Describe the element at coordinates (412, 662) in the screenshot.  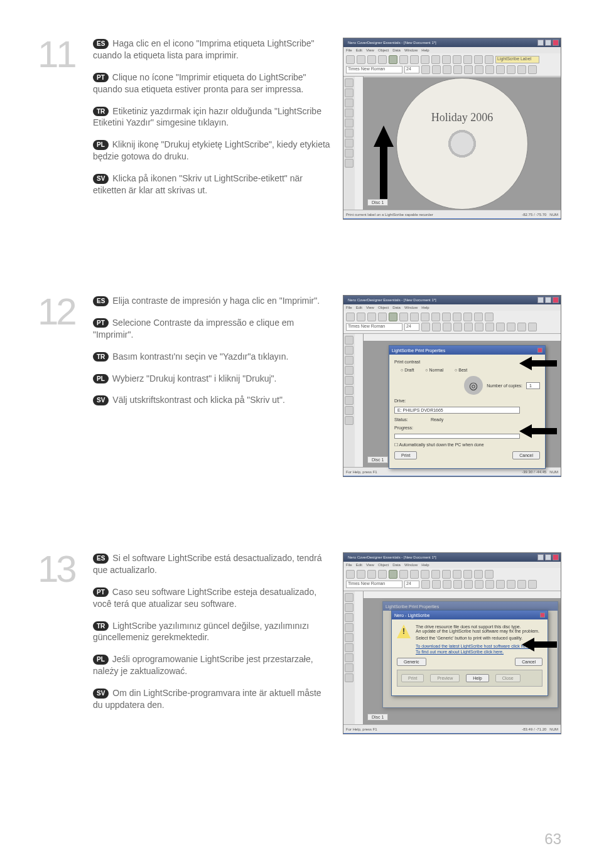
I see `generic-button: Generic` at that location.